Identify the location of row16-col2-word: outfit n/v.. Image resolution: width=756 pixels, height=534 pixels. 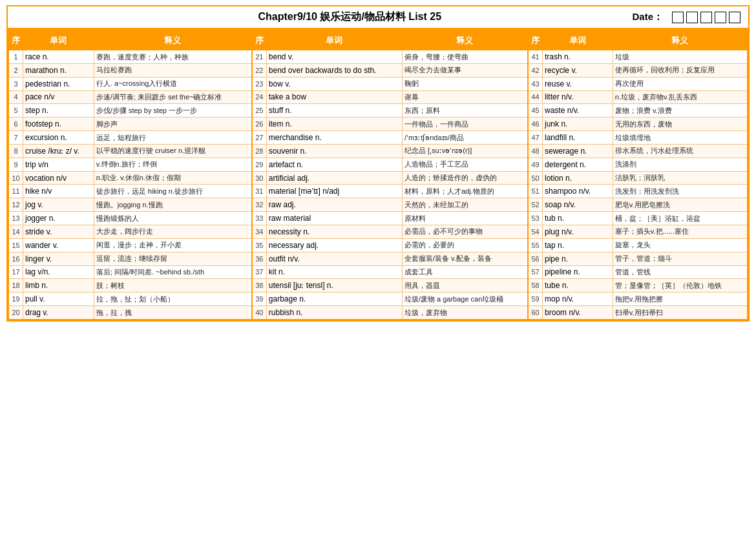
(334, 258).